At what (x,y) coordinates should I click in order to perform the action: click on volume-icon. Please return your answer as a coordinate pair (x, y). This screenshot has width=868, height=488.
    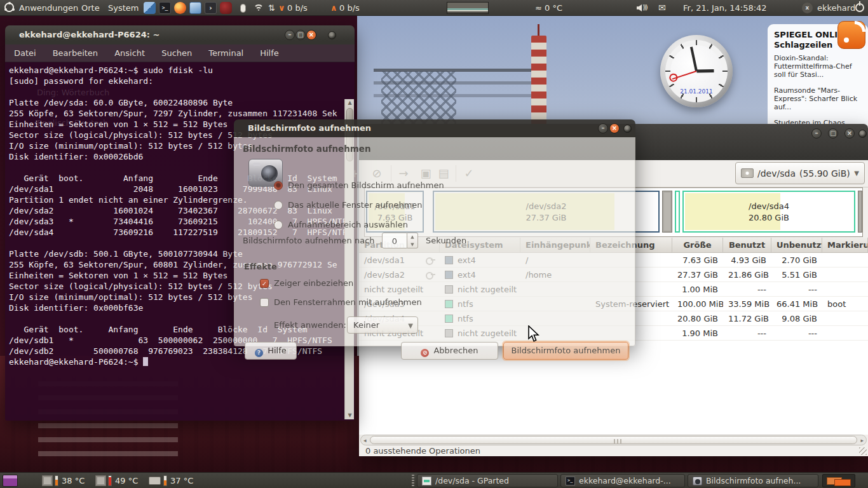
    Looking at the image, I should click on (639, 8).